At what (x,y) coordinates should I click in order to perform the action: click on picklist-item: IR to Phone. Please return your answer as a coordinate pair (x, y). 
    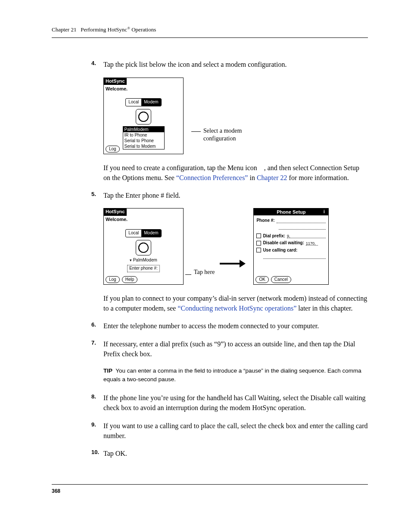
    Looking at the image, I should click on (144, 135).